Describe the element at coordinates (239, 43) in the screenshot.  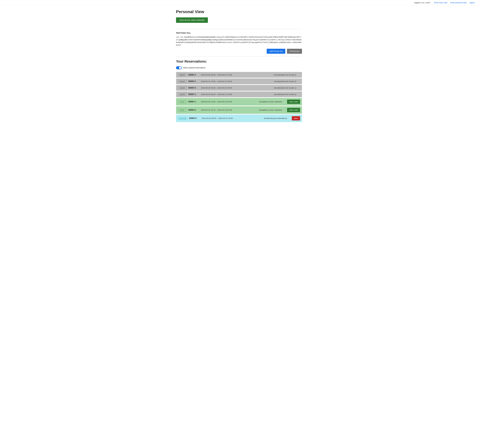
I see `ssh-section: SSH Public Key: ssh-rsa AAAAB3NzaC1yc2EA…` at that location.